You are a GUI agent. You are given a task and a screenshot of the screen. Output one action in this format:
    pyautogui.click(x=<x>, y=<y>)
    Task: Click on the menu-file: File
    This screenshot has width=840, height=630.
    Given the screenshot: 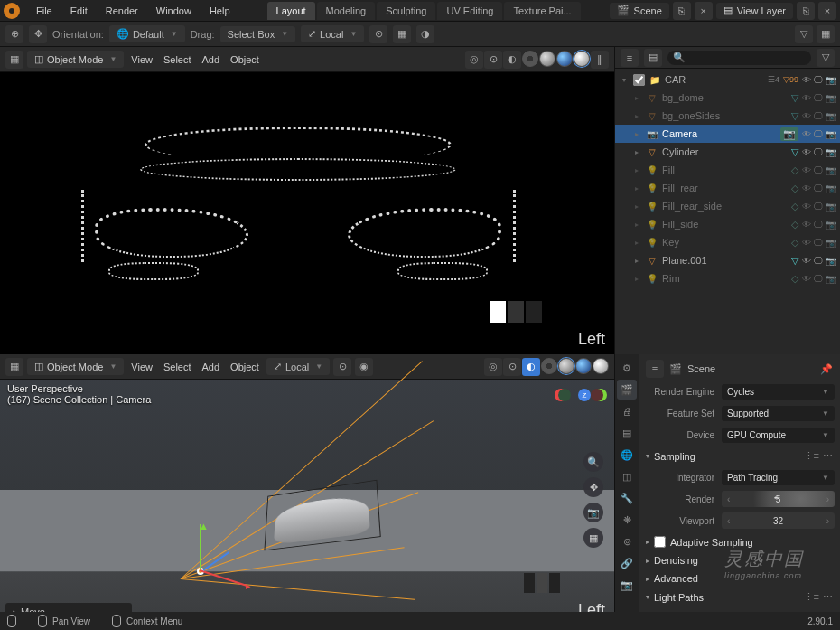 What is the action you would take?
    pyautogui.click(x=44, y=11)
    